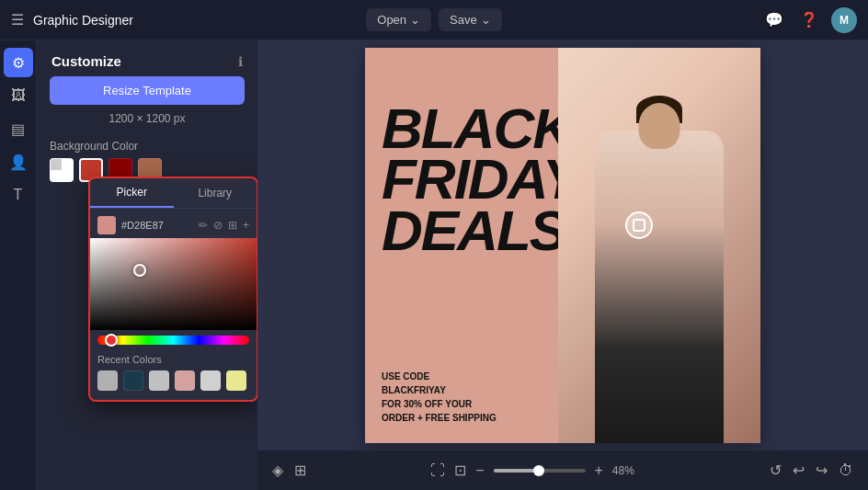 The image size is (868, 490). What do you see at coordinates (18, 96) in the screenshot?
I see `sidebar-item-image: 🖼` at bounding box center [18, 96].